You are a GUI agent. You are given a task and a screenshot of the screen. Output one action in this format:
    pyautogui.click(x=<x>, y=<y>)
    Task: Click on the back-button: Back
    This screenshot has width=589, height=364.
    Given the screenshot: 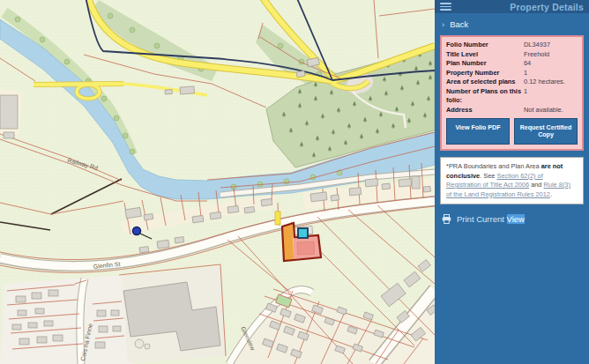 What is the action you would take?
    pyautogui.click(x=511, y=23)
    